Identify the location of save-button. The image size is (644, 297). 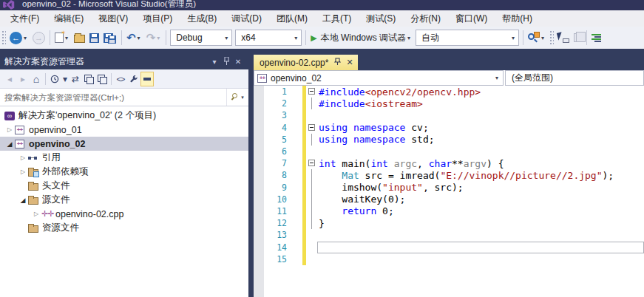
(95, 38).